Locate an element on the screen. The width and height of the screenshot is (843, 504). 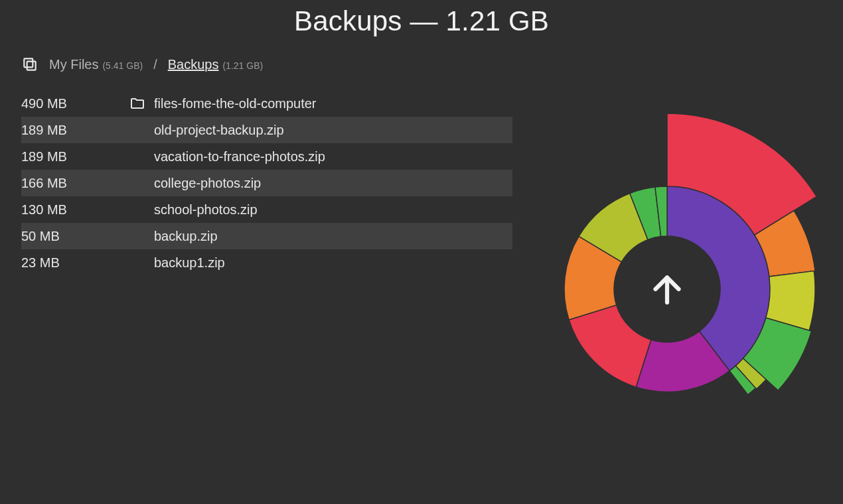
title-sep: — is located at coordinates (424, 21).